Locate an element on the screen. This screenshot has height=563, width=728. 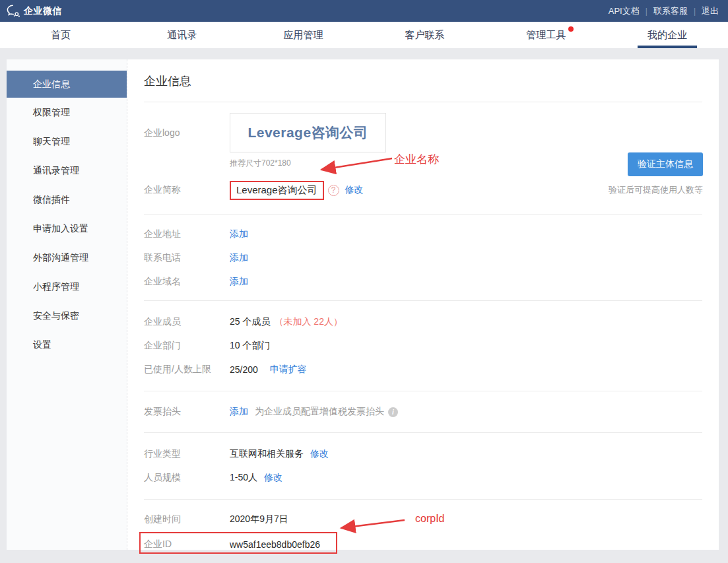
tab-home: 首页 is located at coordinates (61, 35).